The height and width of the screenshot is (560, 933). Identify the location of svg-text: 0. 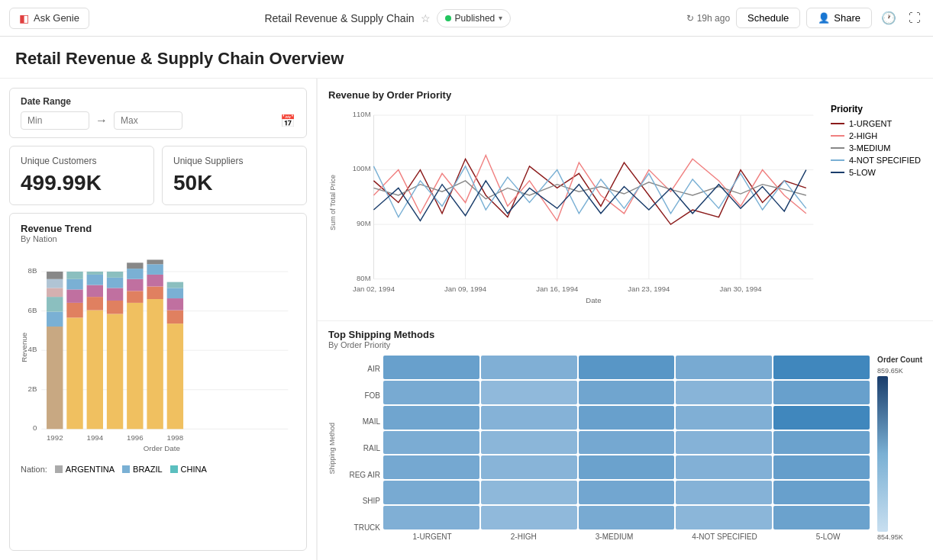
(35, 427).